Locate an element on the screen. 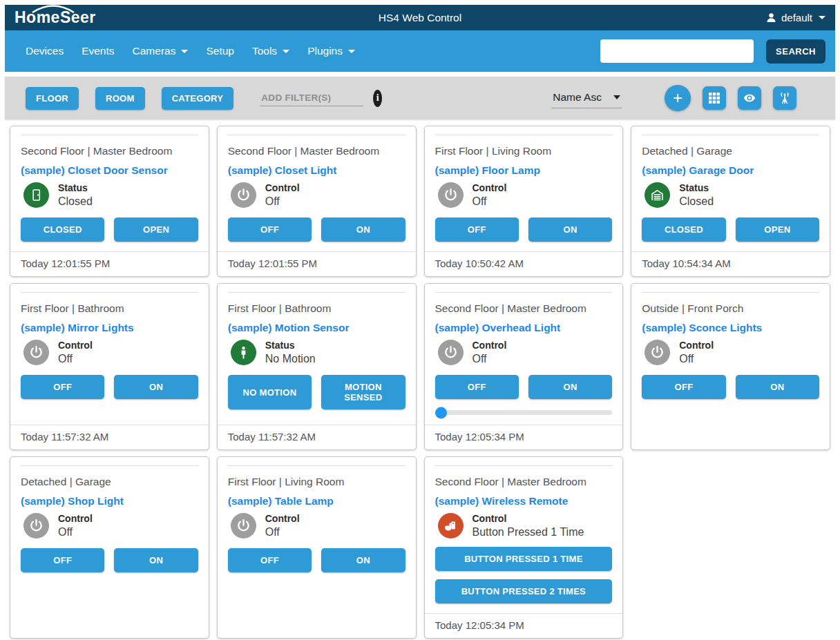 The height and width of the screenshot is (640, 840). filter-button-room: ROOM is located at coordinates (120, 98).